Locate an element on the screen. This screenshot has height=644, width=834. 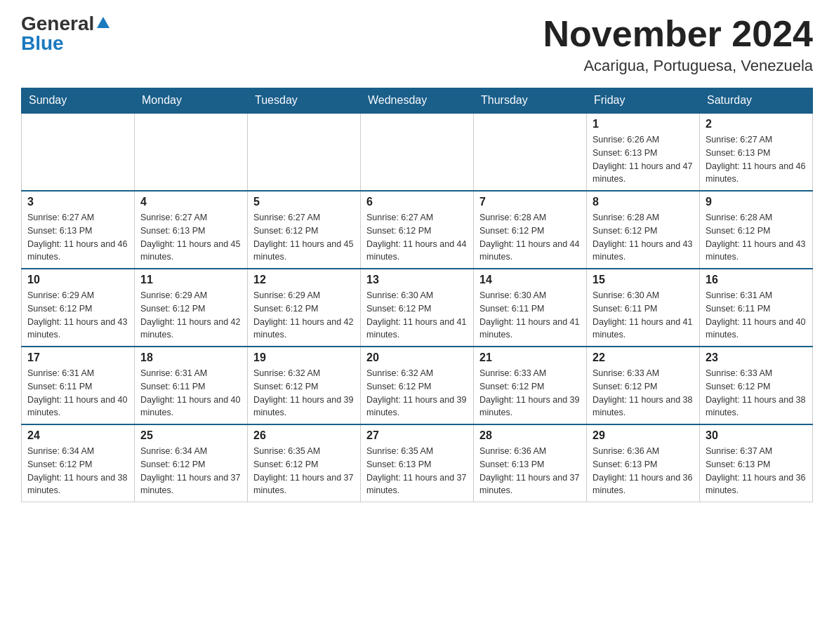
day-info: Sunrise: 6:37 AMSunset: 6:13 PMDaylight:… is located at coordinates (756, 471).